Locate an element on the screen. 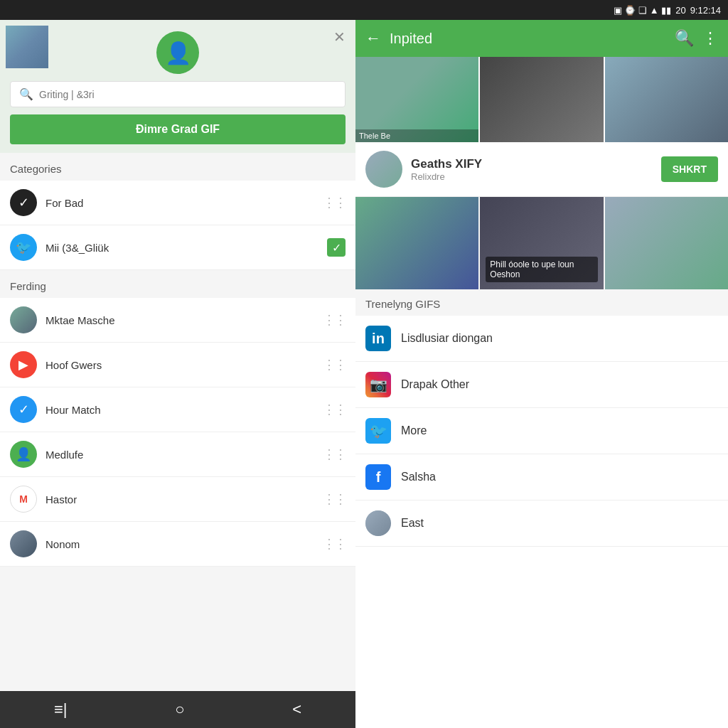  person-icon: 👤 is located at coordinates (178, 53).